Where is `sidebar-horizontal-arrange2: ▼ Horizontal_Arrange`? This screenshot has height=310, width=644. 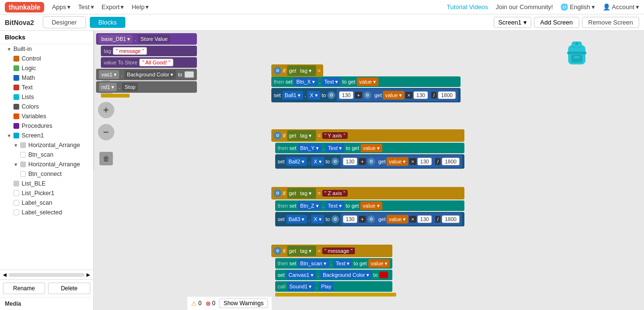 sidebar-horizontal-arrange2: ▼ Horizontal_Arrange is located at coordinates (47, 164).